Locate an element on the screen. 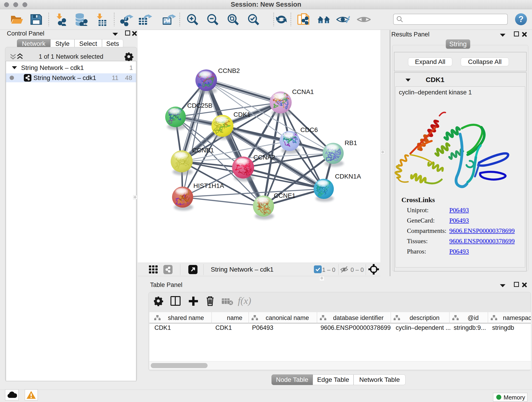 Image resolution: width=532 pixels, height=402 pixels. svg-text: CCNE1 is located at coordinates (285, 196).